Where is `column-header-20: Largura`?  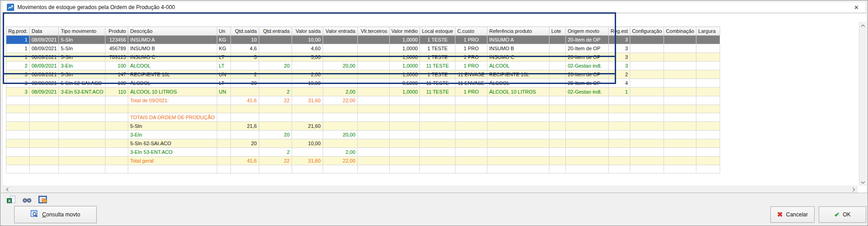
column-header-20: Largura is located at coordinates (708, 31).